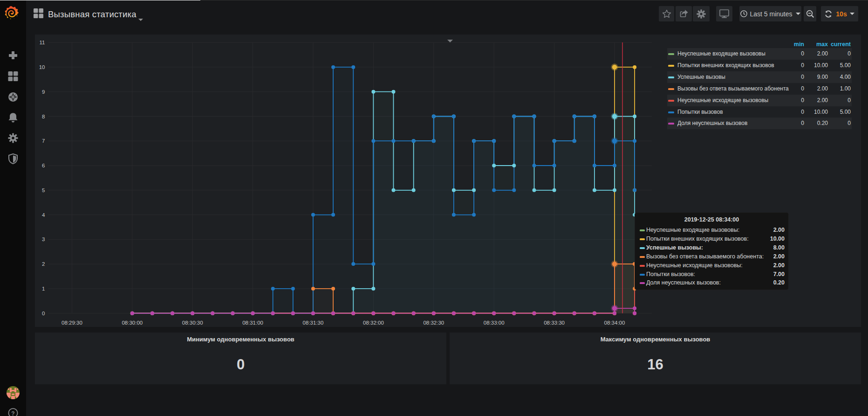 This screenshot has width=868, height=416. What do you see at coordinates (43, 141) in the screenshot?
I see `svg-text: 7` at bounding box center [43, 141].